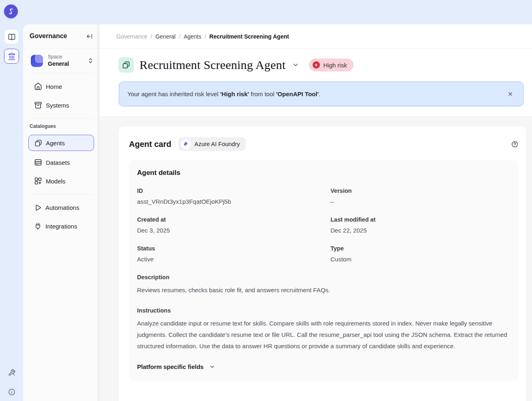 The height and width of the screenshot is (401, 532). Describe the element at coordinates (165, 37) in the screenshot. I see `breadcrumb-link-general: General` at that location.